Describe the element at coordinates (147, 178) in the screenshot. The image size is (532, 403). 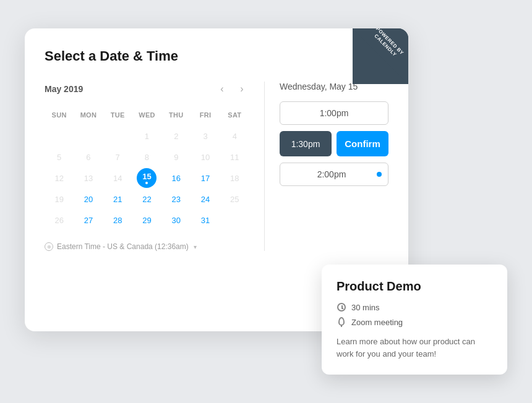
I see `cal-day-15: 15` at that location.